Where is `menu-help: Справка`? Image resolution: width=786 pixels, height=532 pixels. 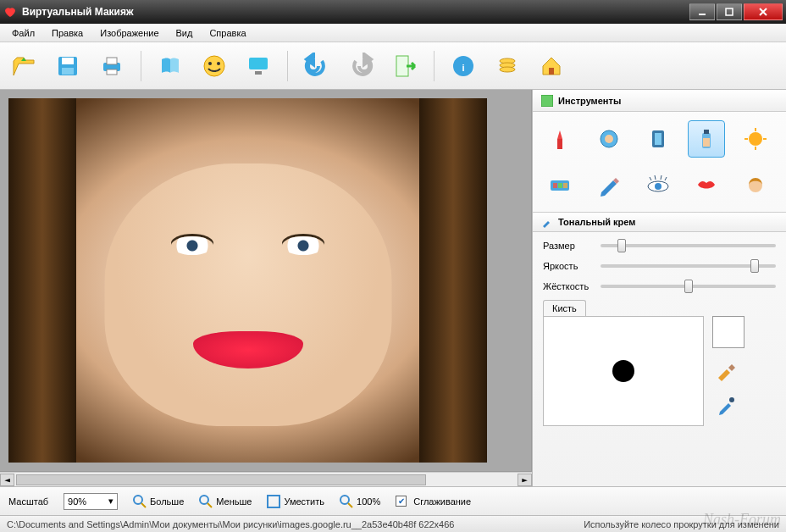 menu-help: Справка is located at coordinates (227, 33).